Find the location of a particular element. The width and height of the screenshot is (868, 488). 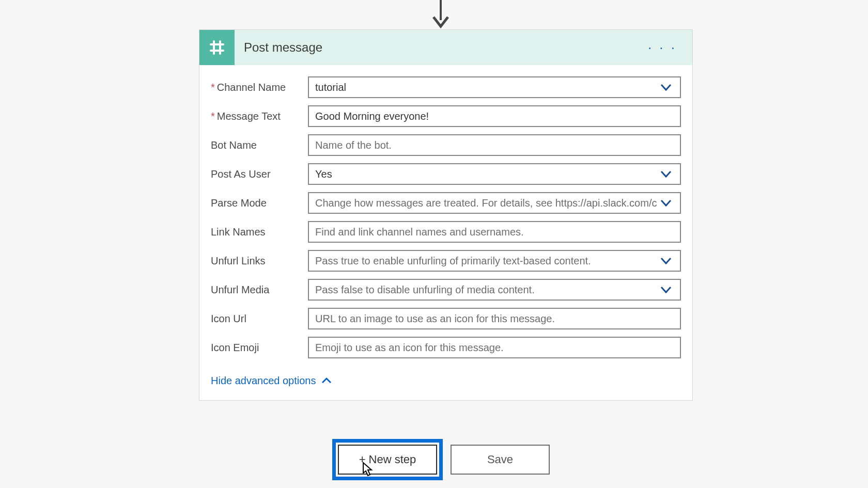

label-parse-mode: Parse Mode is located at coordinates (259, 200).